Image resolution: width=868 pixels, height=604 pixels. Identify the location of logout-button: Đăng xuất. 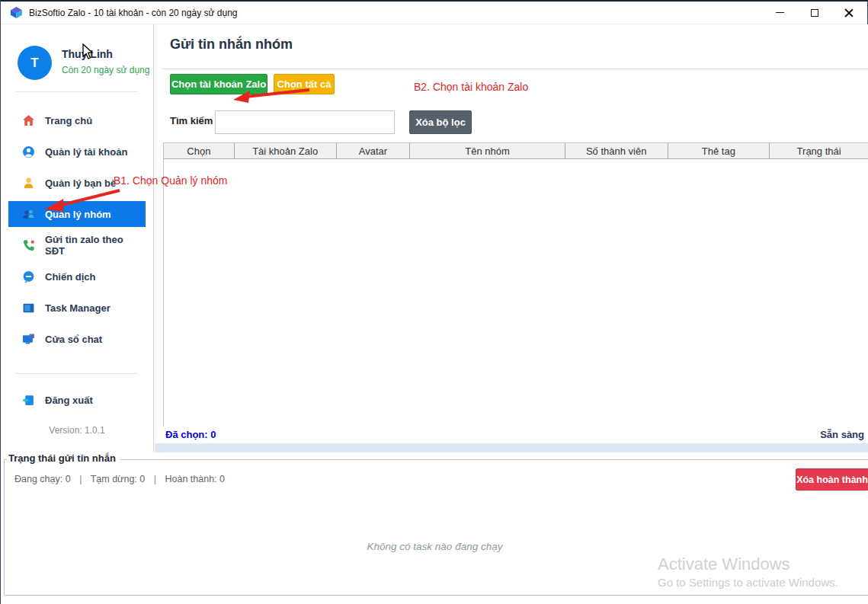
(77, 400).